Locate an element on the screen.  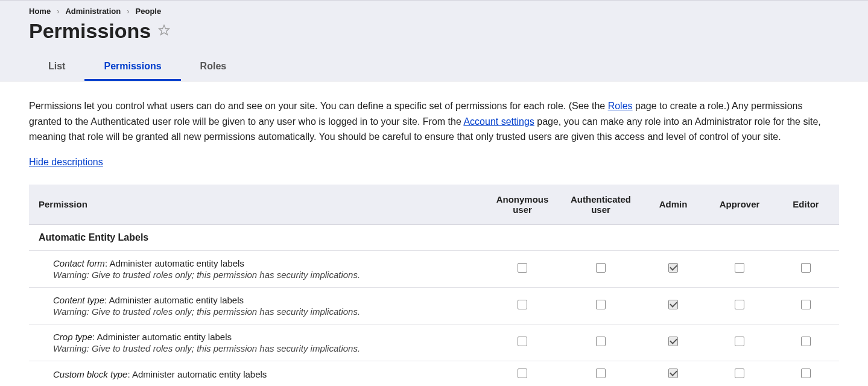
table-row: Content type: Administer automatic entit… is located at coordinates (434, 305).